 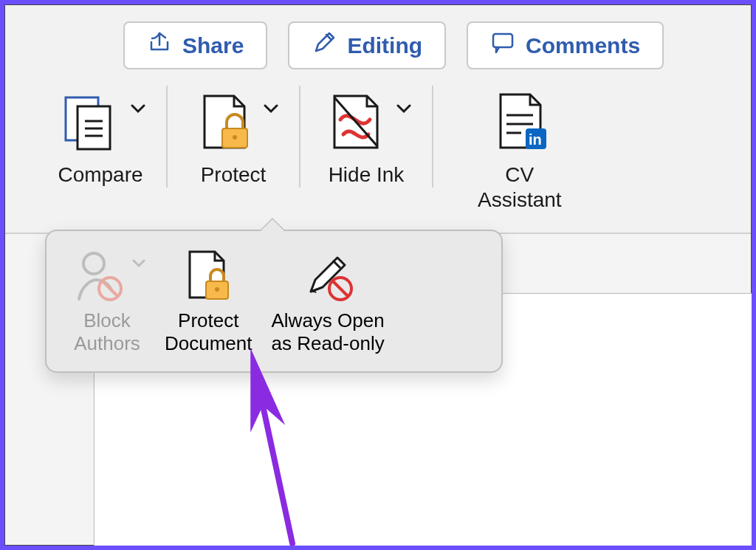 I want to click on block-authors-item: Block Authors, so click(x=107, y=300).